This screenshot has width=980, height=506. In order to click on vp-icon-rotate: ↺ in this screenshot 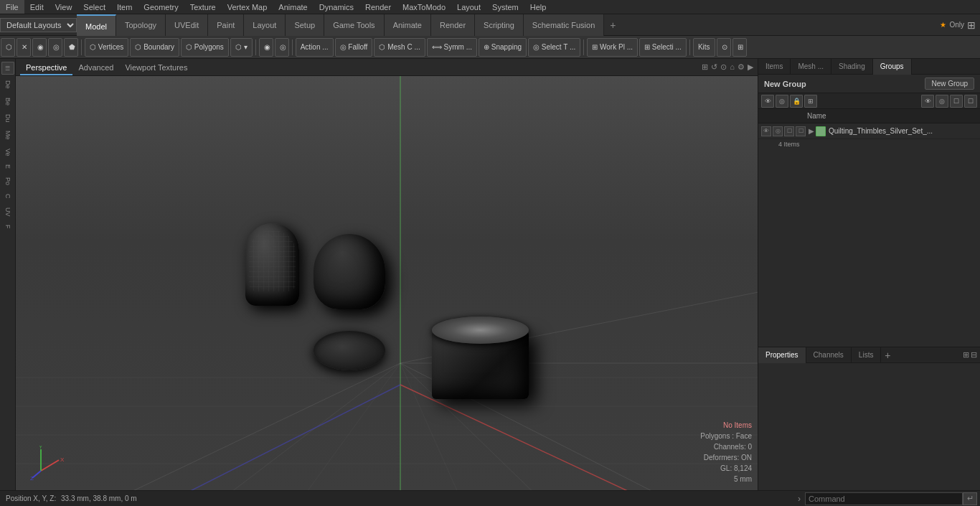, I will do `click(715, 67)`.